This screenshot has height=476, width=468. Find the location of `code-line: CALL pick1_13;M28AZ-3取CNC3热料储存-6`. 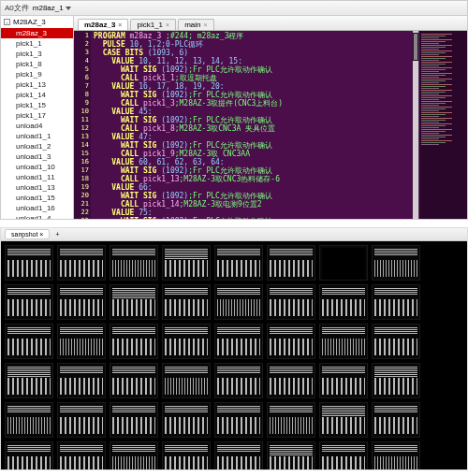

code-line: CALL pick1_13;M28AZ-3取CNC3热料储存-6 is located at coordinates (188, 180).